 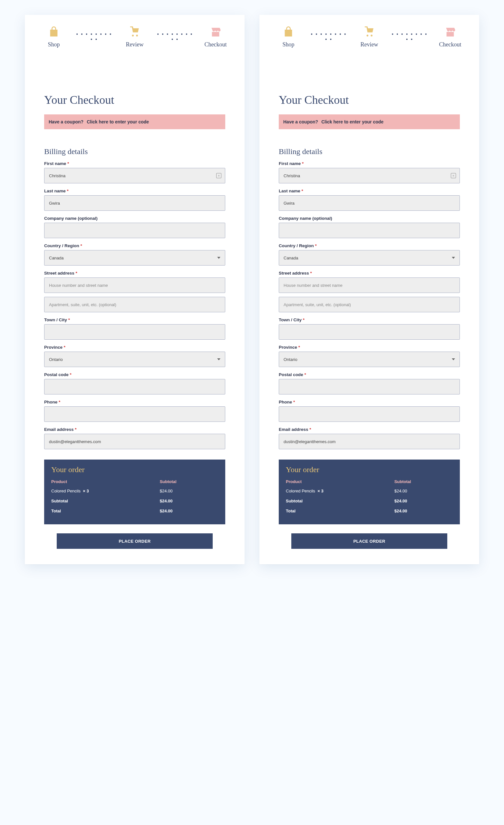 I want to click on checkout-progress: Shop • • • • • • • • • • Review • • • • …, so click(x=135, y=37).